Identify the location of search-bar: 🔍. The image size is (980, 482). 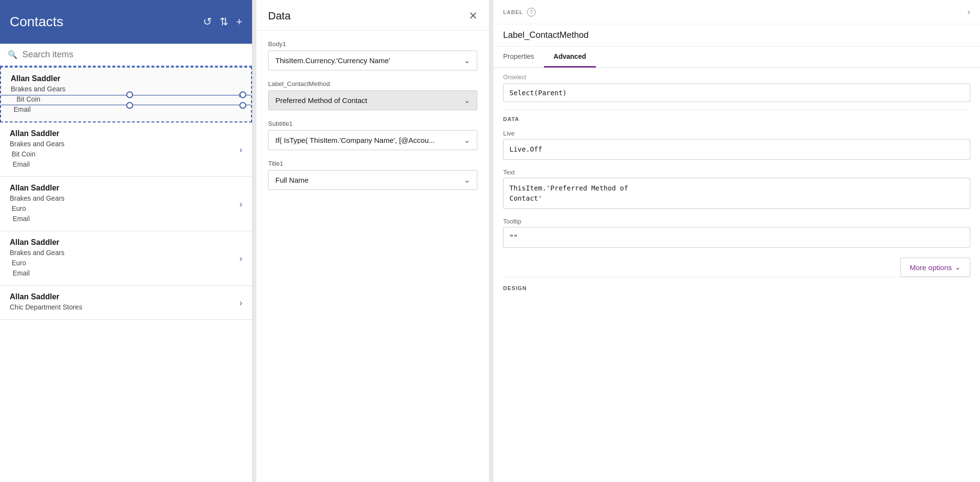
(126, 55).